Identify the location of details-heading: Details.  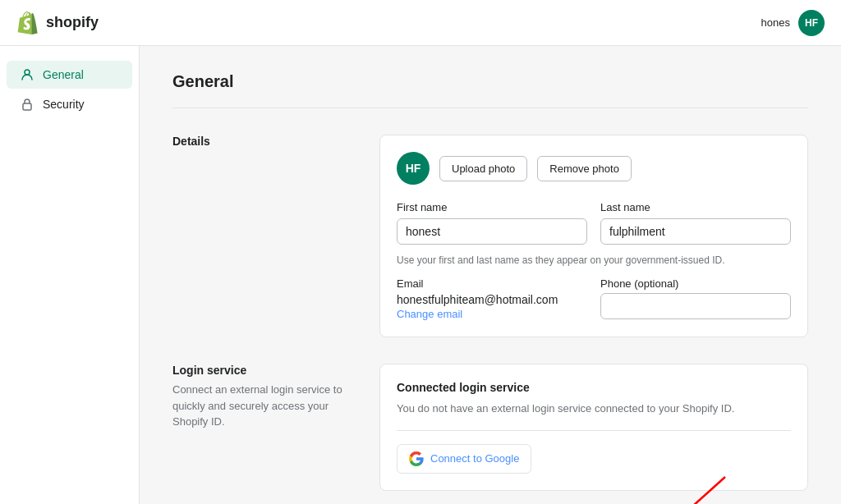
(263, 141).